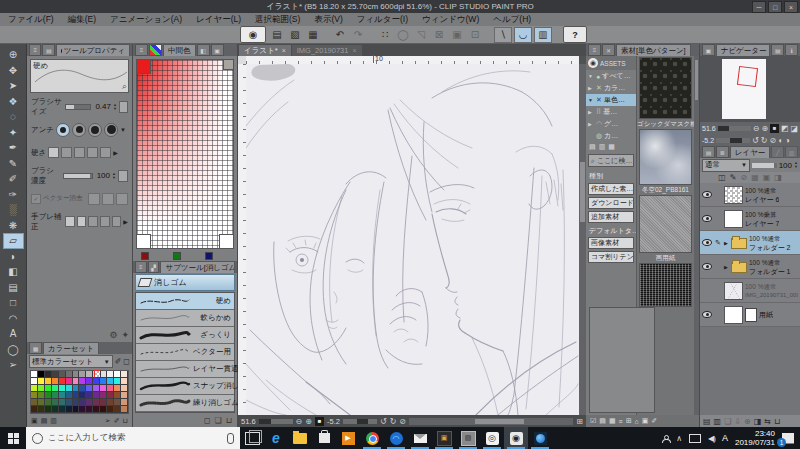 This screenshot has height=449, width=800. I want to click on blend-mode-select: 通常▼, so click(726, 166).